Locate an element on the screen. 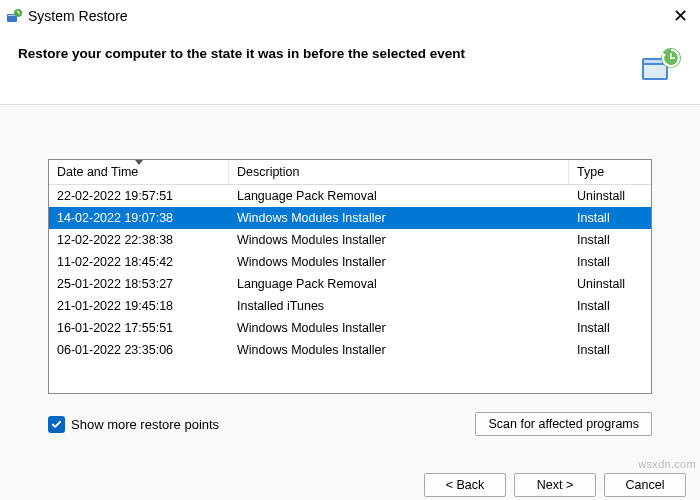 The width and height of the screenshot is (700, 500). cancel-button: Cancel is located at coordinates (645, 485).